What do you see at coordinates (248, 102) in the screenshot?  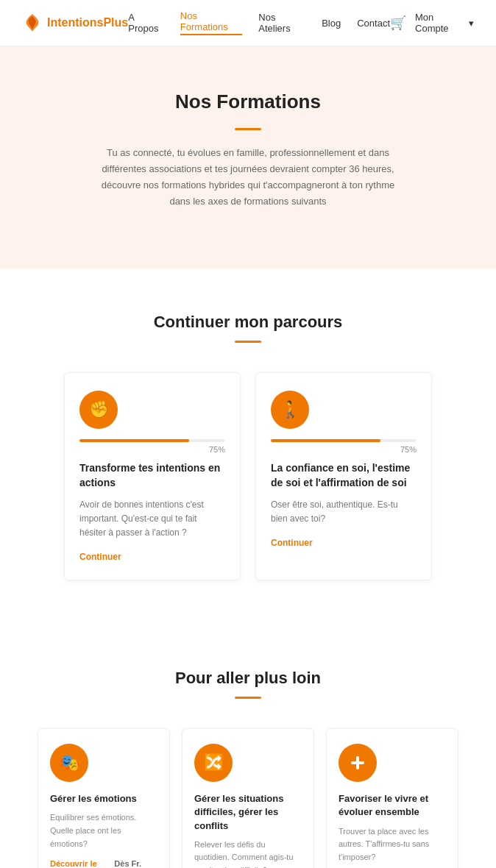 I see `hero-title: Nos Formations` at bounding box center [248, 102].